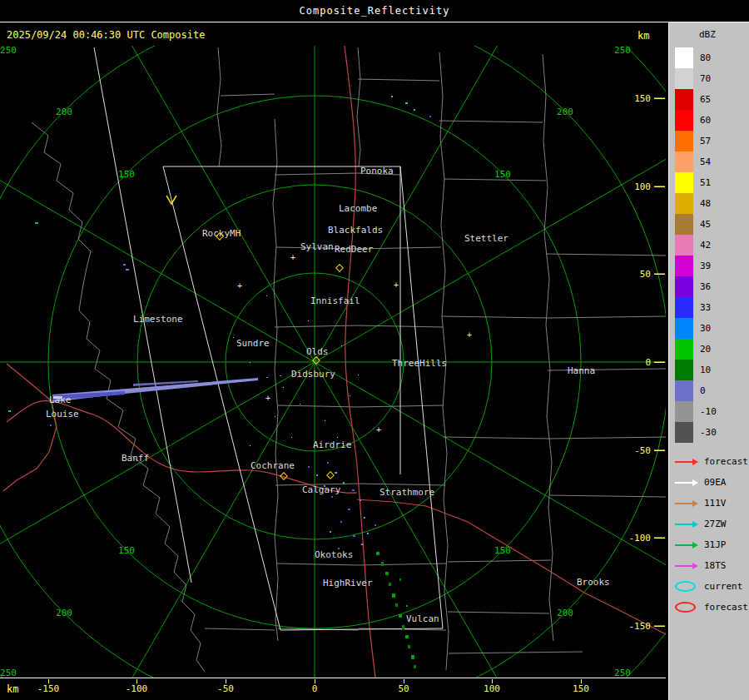  What do you see at coordinates (706, 370) in the screenshot?
I see `colorbar-value: 10` at bounding box center [706, 370].